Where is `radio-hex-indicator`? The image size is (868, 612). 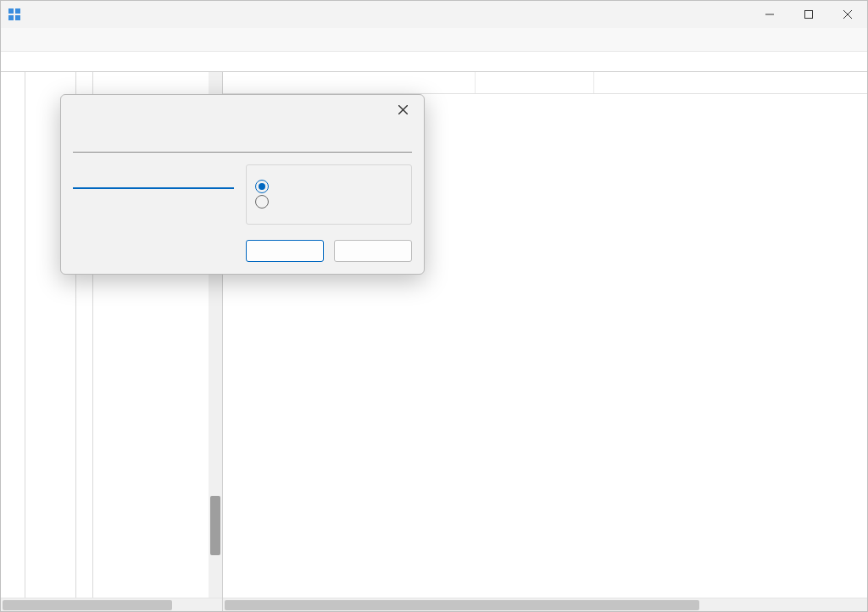
radio-hex-indicator is located at coordinates (262, 186).